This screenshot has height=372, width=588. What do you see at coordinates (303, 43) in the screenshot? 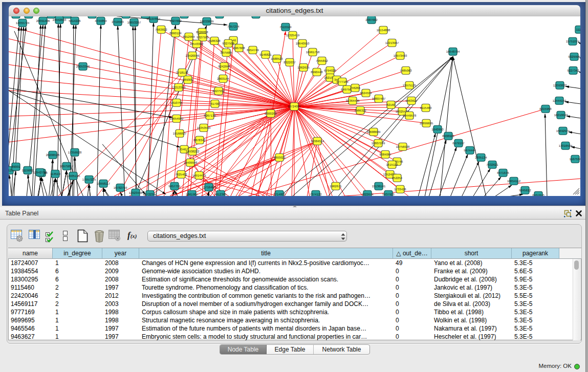
I see `svg-text: 18640910` at bounding box center [303, 43].